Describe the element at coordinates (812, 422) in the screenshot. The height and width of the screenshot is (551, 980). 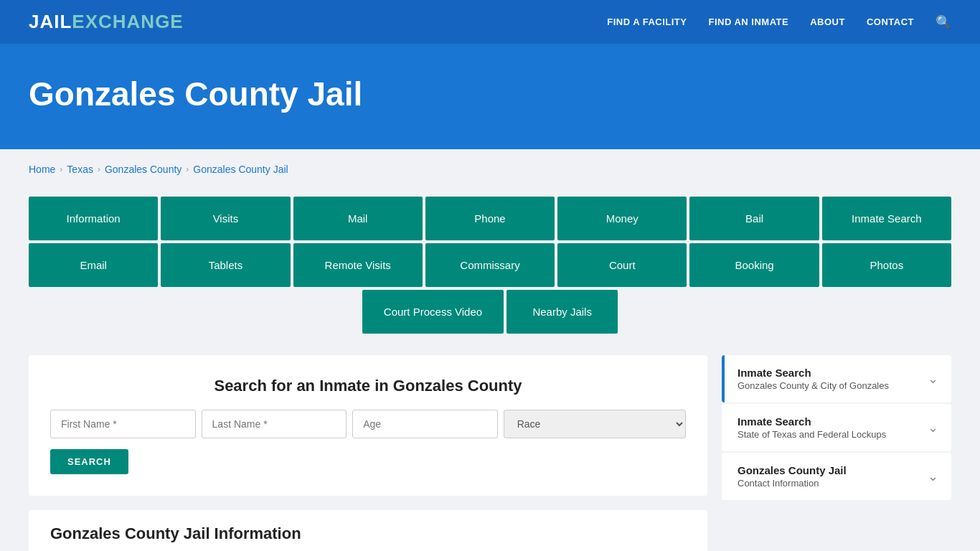
I see `sidebar-card-title-1: Inmate Search` at that location.